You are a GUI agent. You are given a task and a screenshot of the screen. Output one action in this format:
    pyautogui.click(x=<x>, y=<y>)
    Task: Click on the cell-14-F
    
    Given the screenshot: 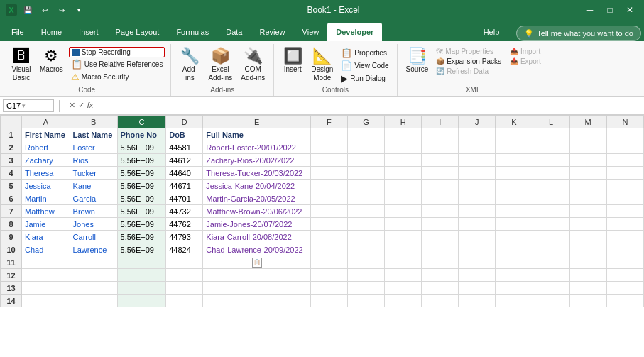 What is the action you would take?
    pyautogui.click(x=329, y=301)
    